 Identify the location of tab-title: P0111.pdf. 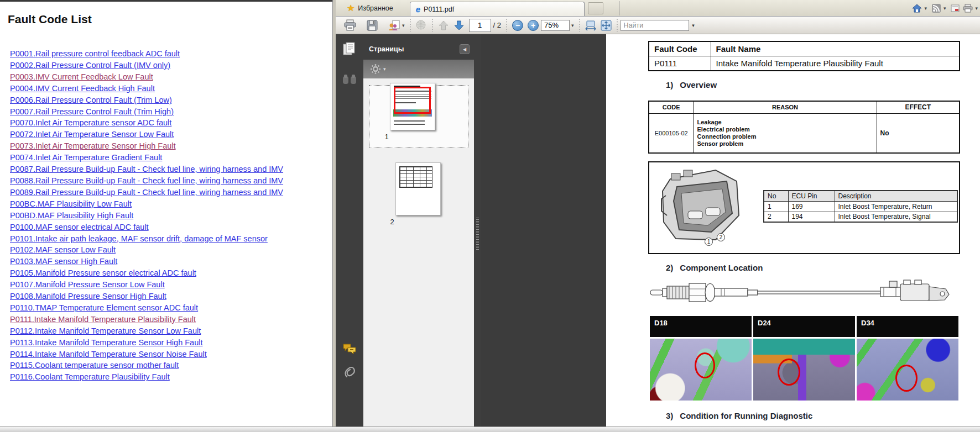
(439, 9).